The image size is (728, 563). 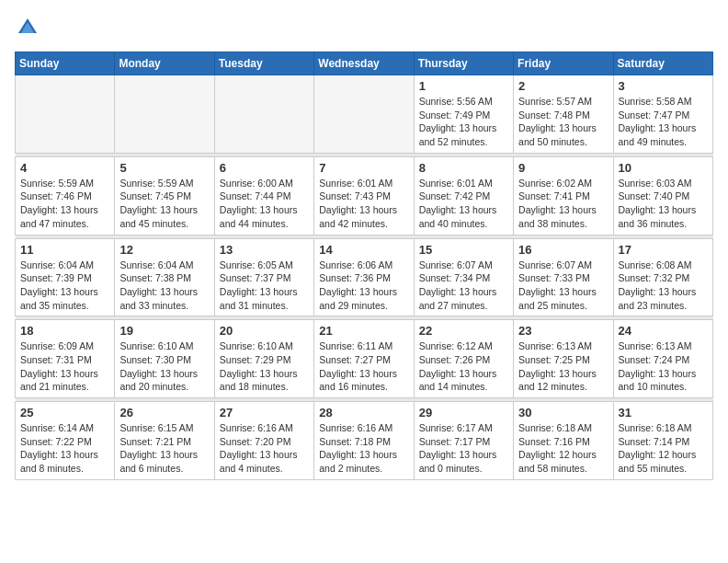 I want to click on day-number: 2, so click(x=563, y=86).